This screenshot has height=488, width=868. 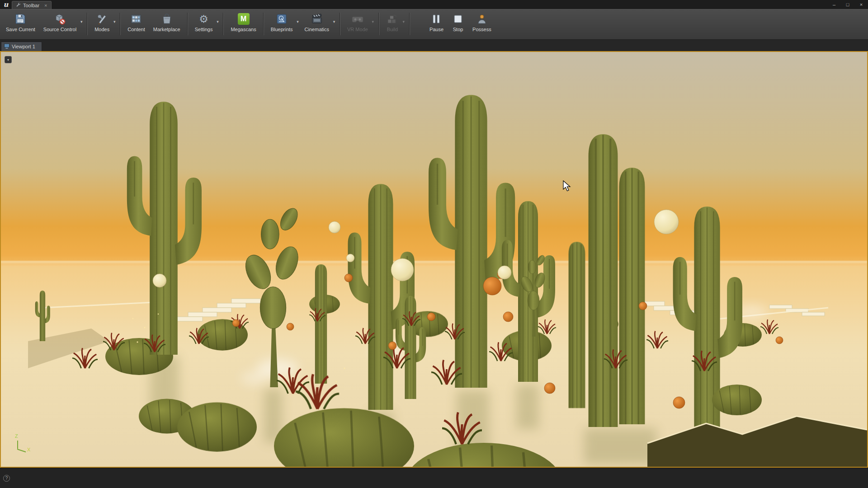 I want to click on titlebar: u Toolbar × – □ ×, so click(x=434, y=5).